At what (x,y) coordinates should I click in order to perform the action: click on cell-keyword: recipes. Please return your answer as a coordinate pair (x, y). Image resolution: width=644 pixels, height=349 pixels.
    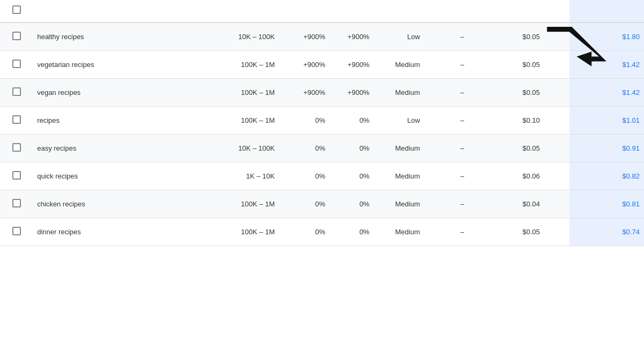
    Looking at the image, I should click on (99, 120).